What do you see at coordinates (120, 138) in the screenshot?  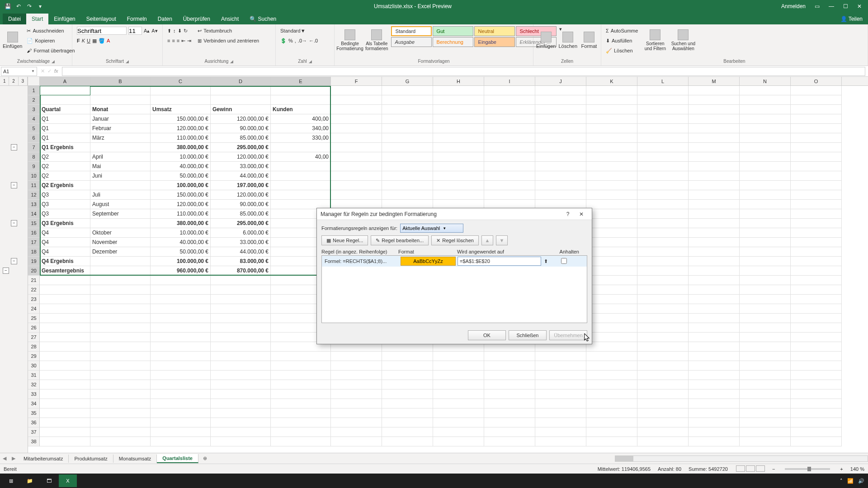 I see `cell: März` at bounding box center [120, 138].